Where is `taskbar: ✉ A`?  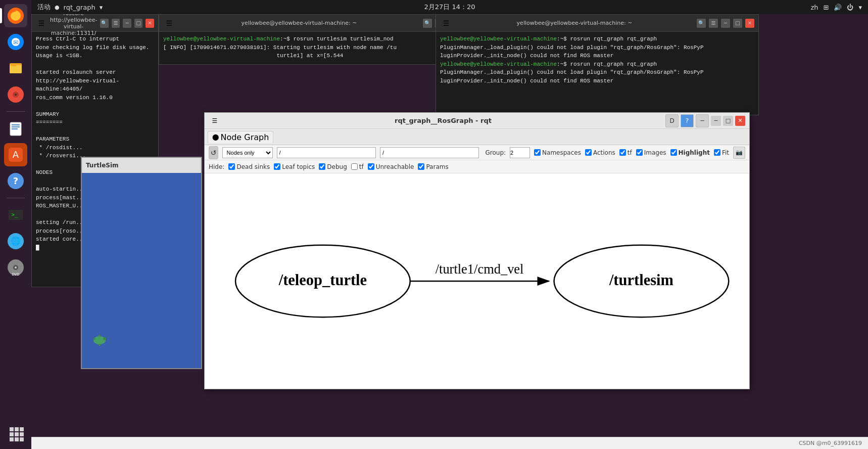
taskbar: ✉ A is located at coordinates (16, 224).